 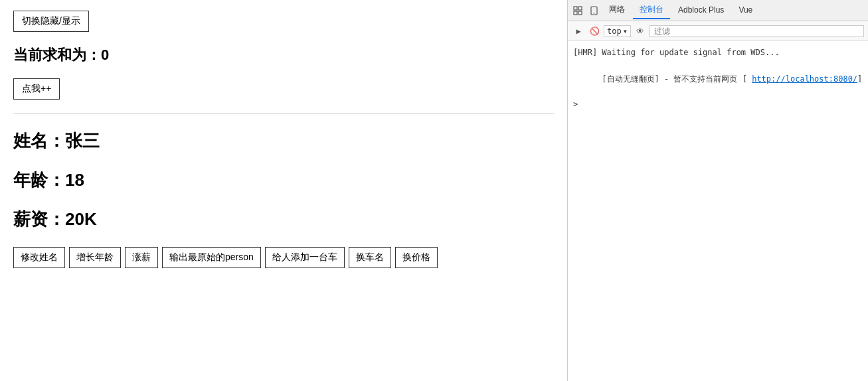 What do you see at coordinates (82, 141) in the screenshot?
I see `name-value: 张三` at bounding box center [82, 141].